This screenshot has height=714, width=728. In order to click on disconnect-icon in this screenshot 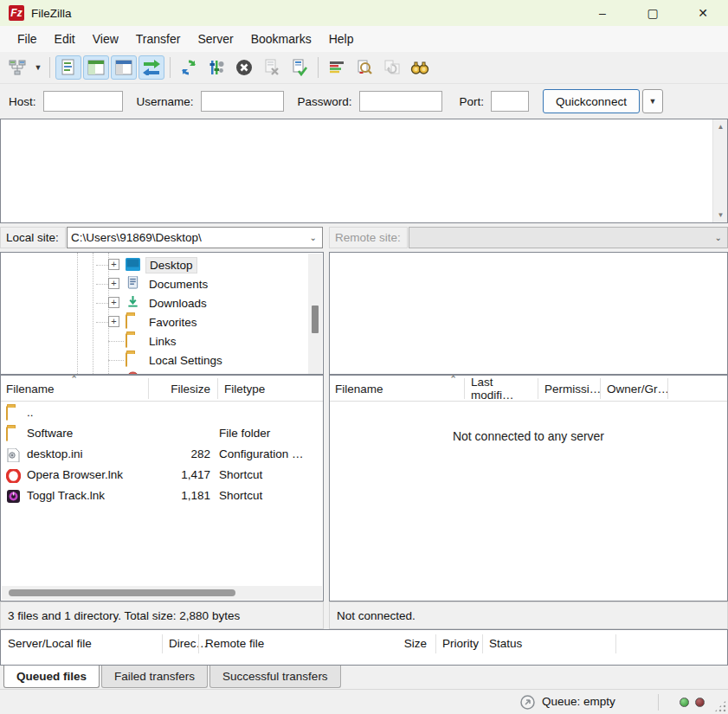, I will do `click(272, 68)`.